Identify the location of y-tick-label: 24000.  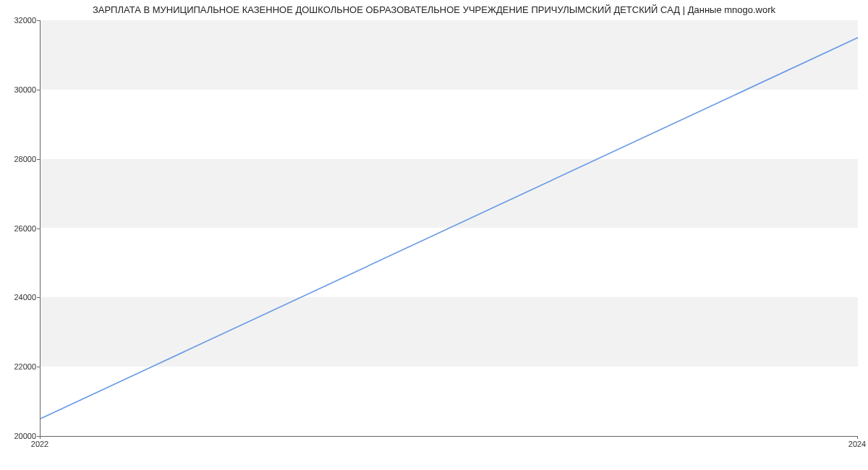
(20, 297).